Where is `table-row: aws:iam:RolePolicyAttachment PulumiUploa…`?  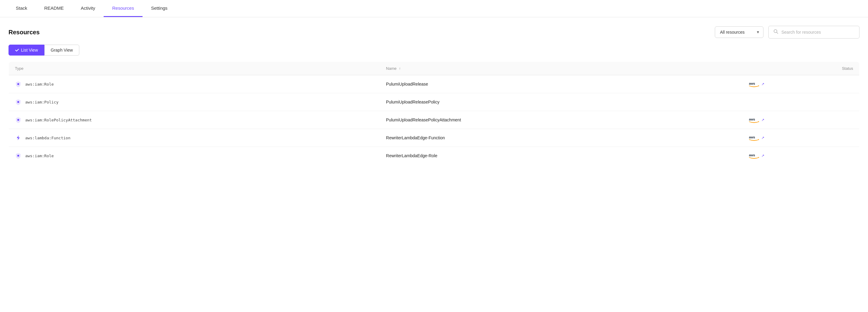 table-row: aws:iam:RolePolicyAttachment PulumiUploa… is located at coordinates (434, 120).